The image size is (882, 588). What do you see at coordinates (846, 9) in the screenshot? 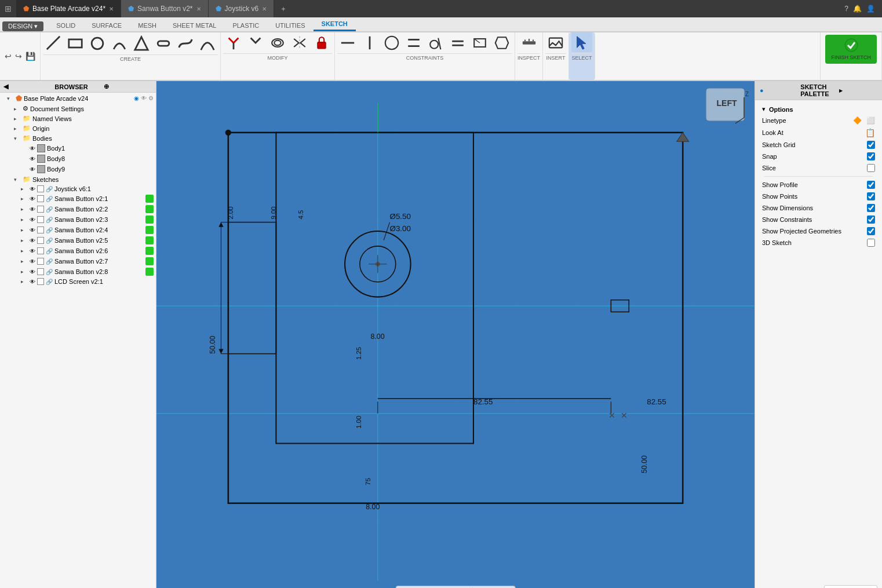
I see `help-icon: ?` at bounding box center [846, 9].